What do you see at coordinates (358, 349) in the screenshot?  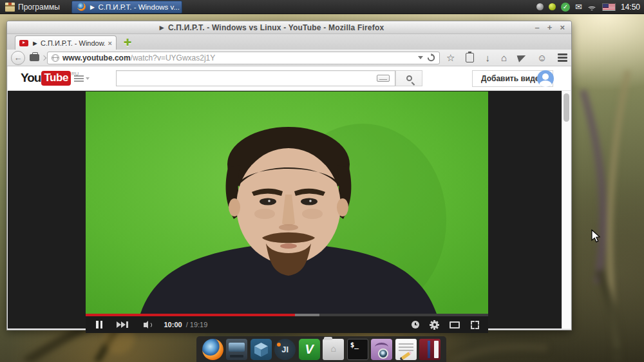 I see `dock-terminal-icon: $_` at bounding box center [358, 349].